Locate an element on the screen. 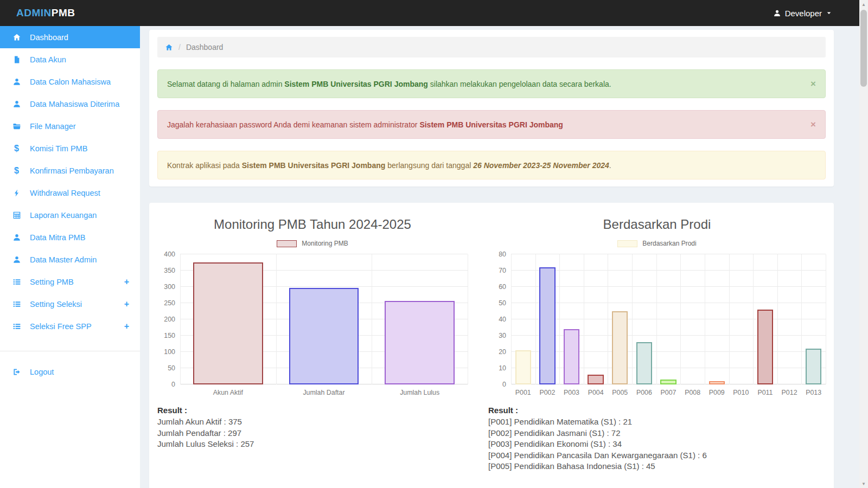  sidebar-item-label: Data Mitra PMB is located at coordinates (58, 237).